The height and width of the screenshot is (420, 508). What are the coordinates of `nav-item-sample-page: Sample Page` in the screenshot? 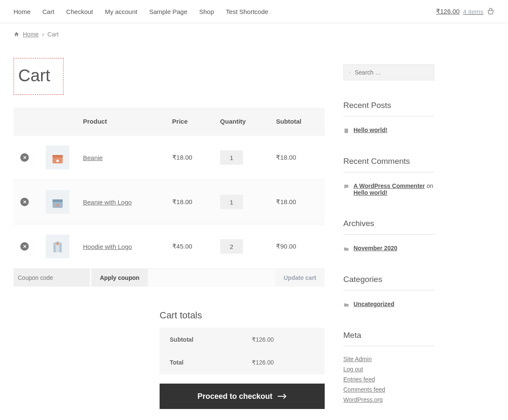 It's located at (168, 12).